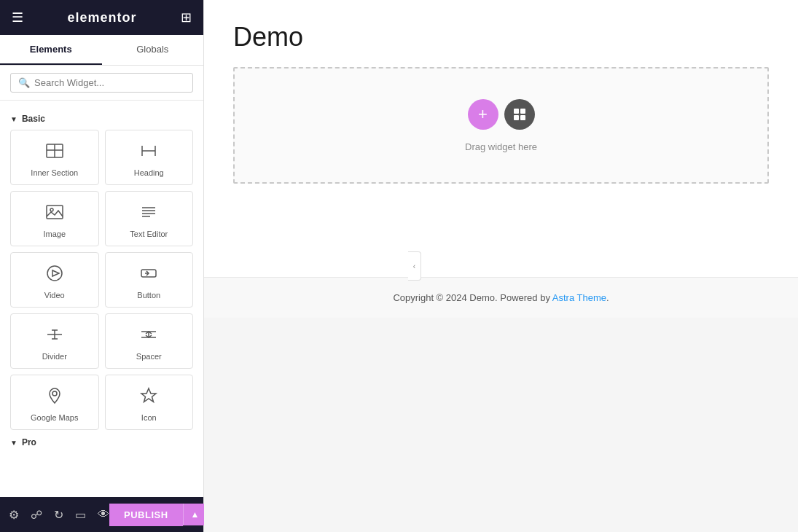 The image size is (798, 532). Describe the element at coordinates (14, 120) in the screenshot. I see `basic-section-arrow: ▼` at that location.